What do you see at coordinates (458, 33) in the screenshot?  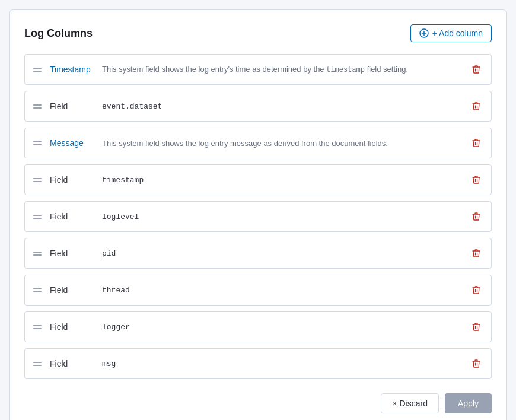 I see `add-column-label: + Add column` at bounding box center [458, 33].